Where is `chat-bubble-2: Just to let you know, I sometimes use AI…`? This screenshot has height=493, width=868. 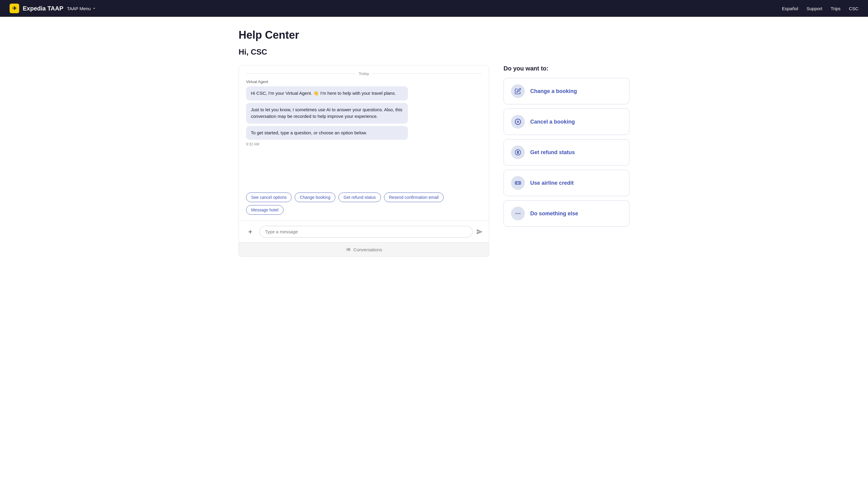
chat-bubble-2: Just to let you know, I sometimes use AI… is located at coordinates (327, 113).